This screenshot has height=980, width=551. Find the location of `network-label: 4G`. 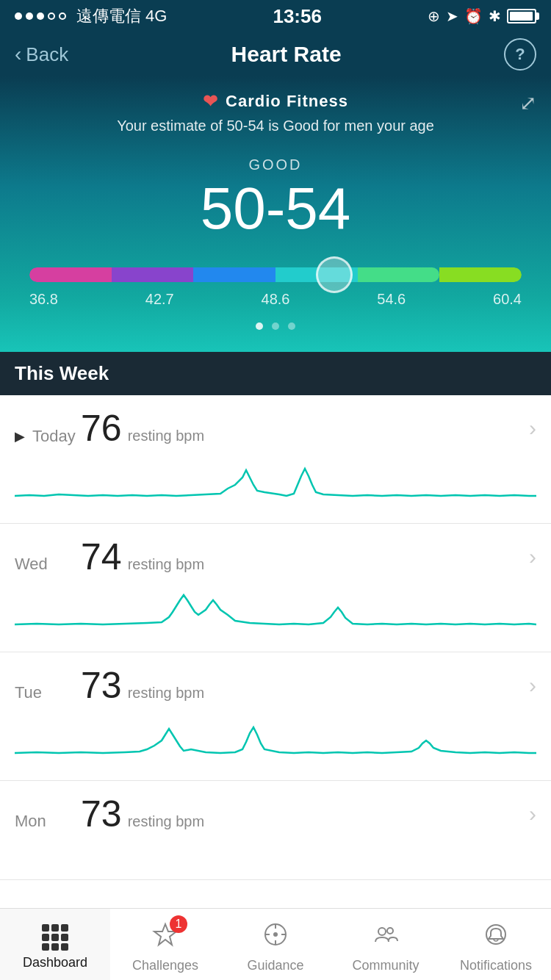

network-label: 4G is located at coordinates (156, 16).